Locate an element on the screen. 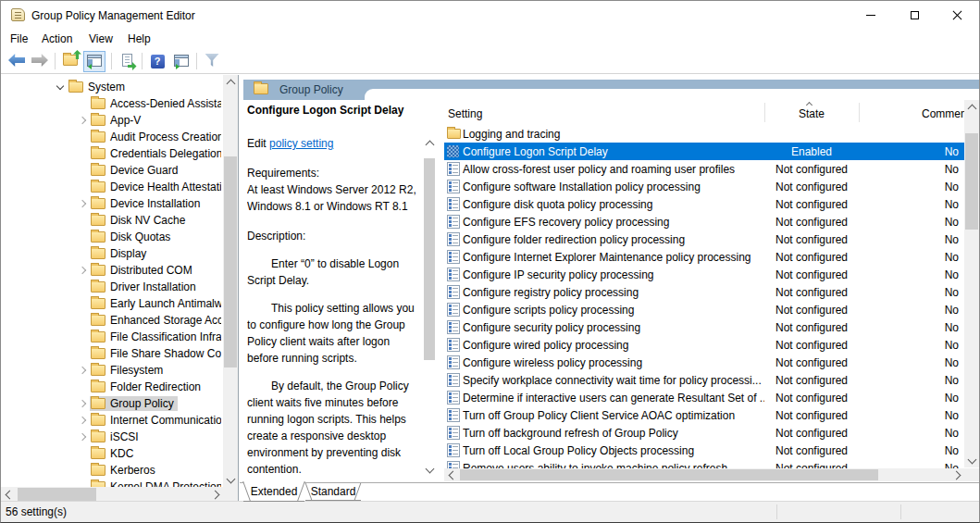  list-row-configure-ip-security-policy-processing: Configure IP security policy processingN… is located at coordinates (704, 274).